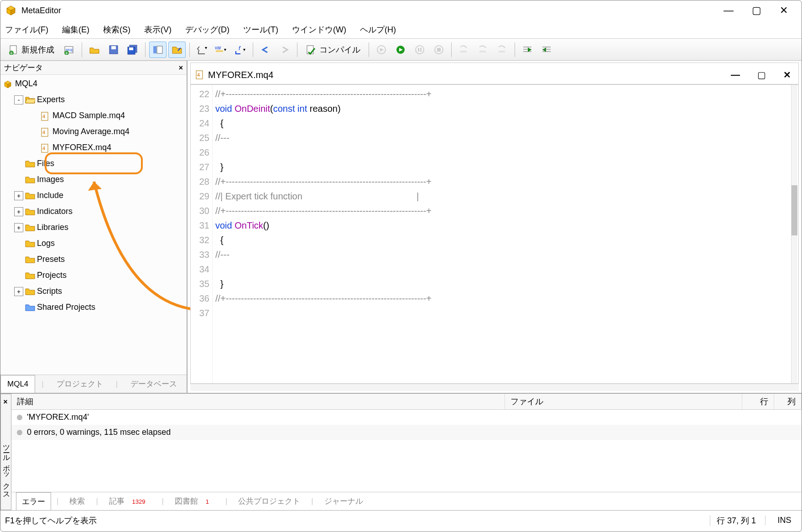 This screenshot has height=532, width=802. Describe the element at coordinates (94, 99) in the screenshot. I see `tree-item: -Experts` at that location.